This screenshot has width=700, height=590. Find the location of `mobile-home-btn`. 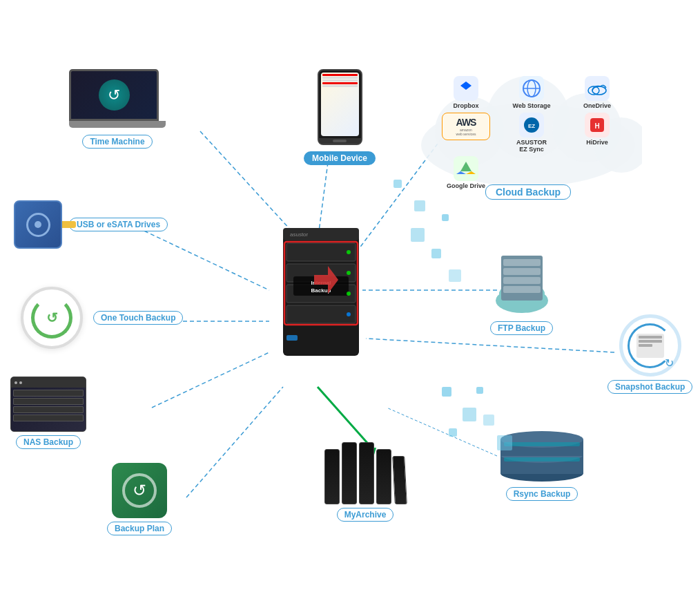

mobile-home-btn is located at coordinates (340, 141).